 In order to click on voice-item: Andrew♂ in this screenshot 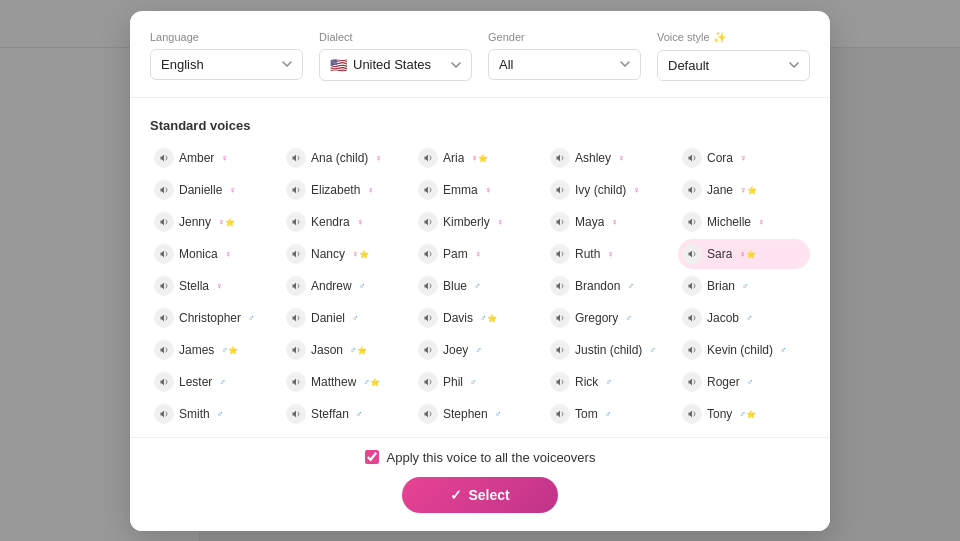, I will do `click(348, 286)`.